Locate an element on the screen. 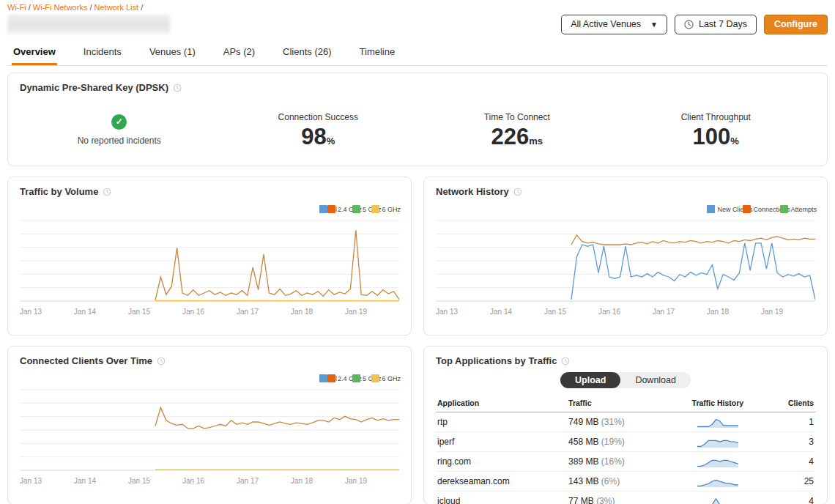 The height and width of the screenshot is (504, 835). table-row: ring.com389 MB (16%)4 is located at coordinates (626, 462).